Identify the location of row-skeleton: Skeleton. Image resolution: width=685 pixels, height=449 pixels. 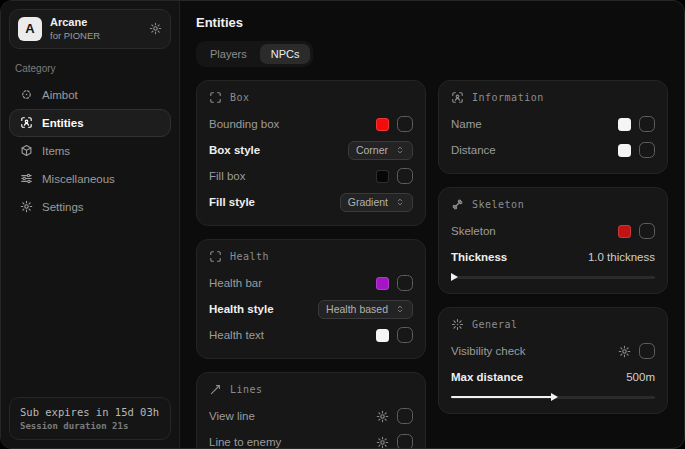
(553, 231).